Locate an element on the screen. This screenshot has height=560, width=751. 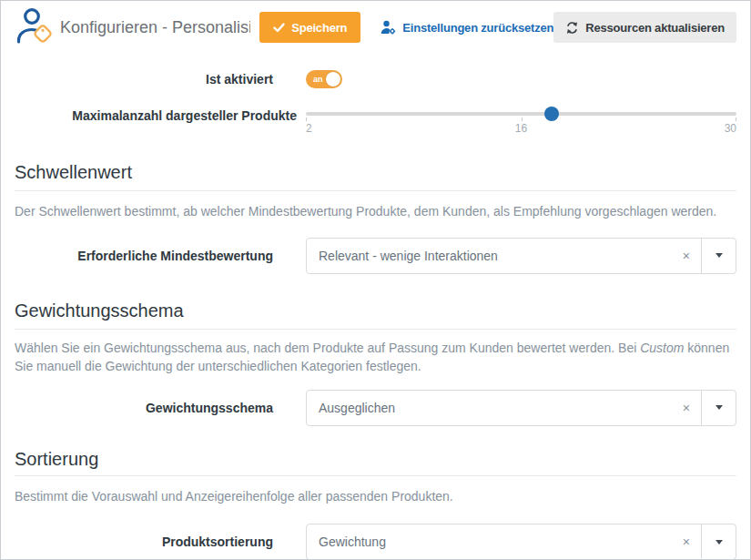
is-enabled-label: Ist aktiviert is located at coordinates (160, 79).